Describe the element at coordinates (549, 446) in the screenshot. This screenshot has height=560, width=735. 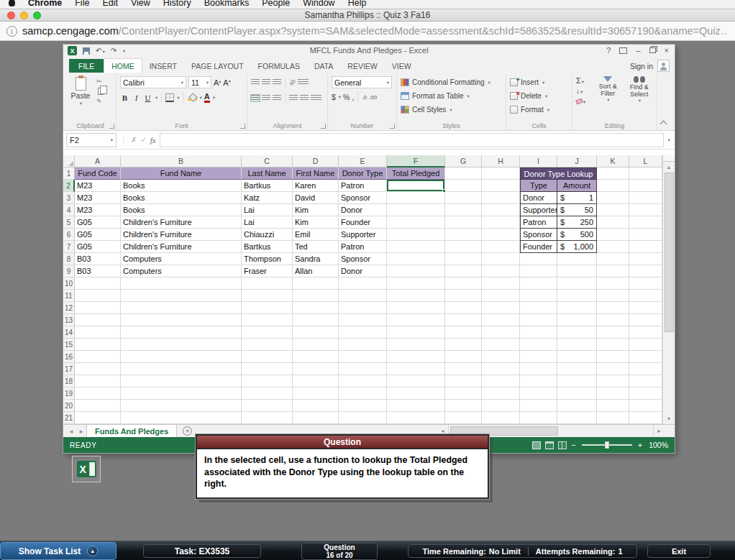
I see `page-layout-view-icon` at that location.